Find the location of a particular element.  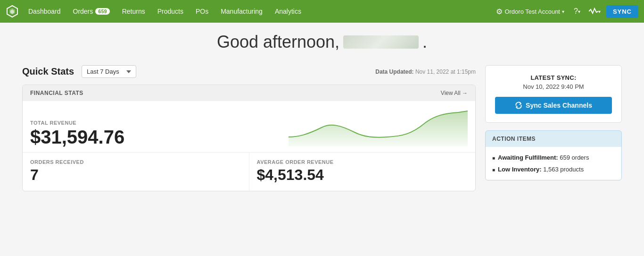

orders-received-label: ORDERS RECEIVED is located at coordinates (136, 162).